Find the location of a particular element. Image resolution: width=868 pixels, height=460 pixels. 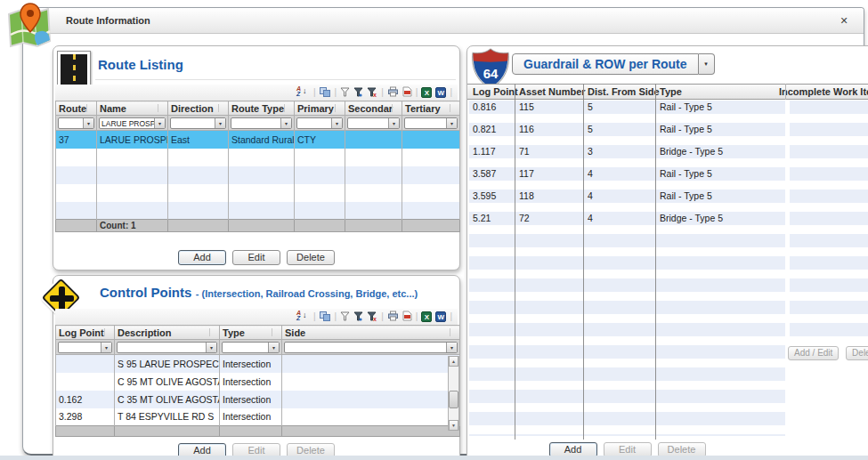

table-row: 1.117 71 3 Bridge - Type 5 is located at coordinates (627, 151).